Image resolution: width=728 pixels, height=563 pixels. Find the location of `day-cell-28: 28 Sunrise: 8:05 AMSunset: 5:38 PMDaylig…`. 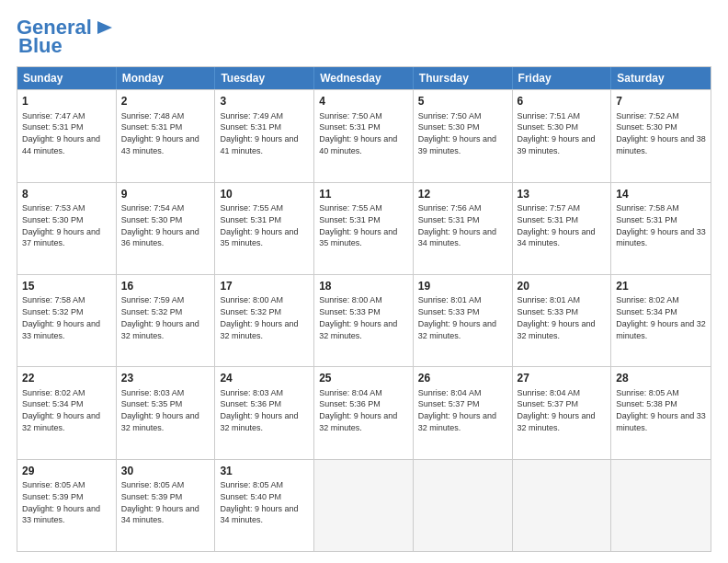

day-cell-28: 28 Sunrise: 8:05 AMSunset: 5:38 PMDaylig… is located at coordinates (661, 412).